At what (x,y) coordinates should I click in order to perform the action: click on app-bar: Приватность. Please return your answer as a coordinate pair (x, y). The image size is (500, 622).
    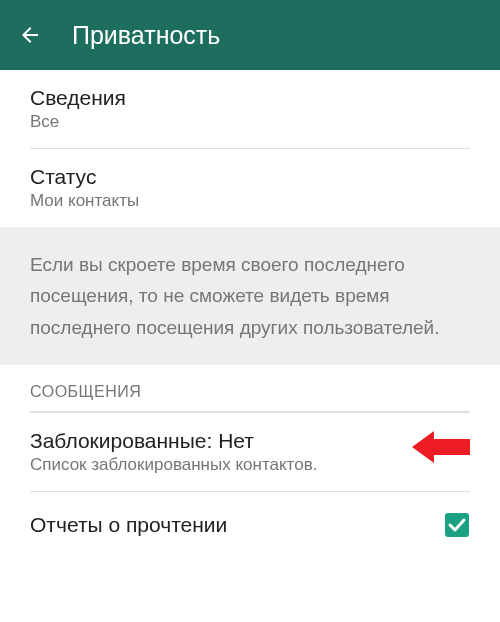
    Looking at the image, I should click on (250, 35).